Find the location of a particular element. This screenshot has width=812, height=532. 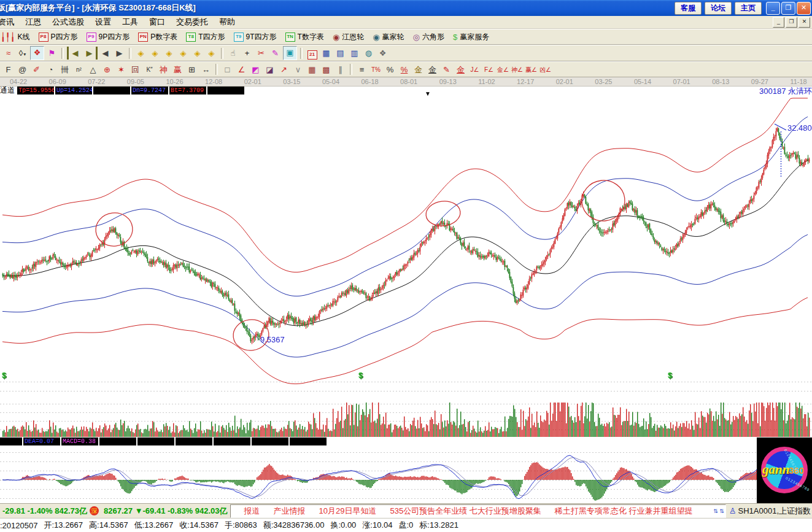

ruler123-tool-icon: ⊞ is located at coordinates (191, 70).